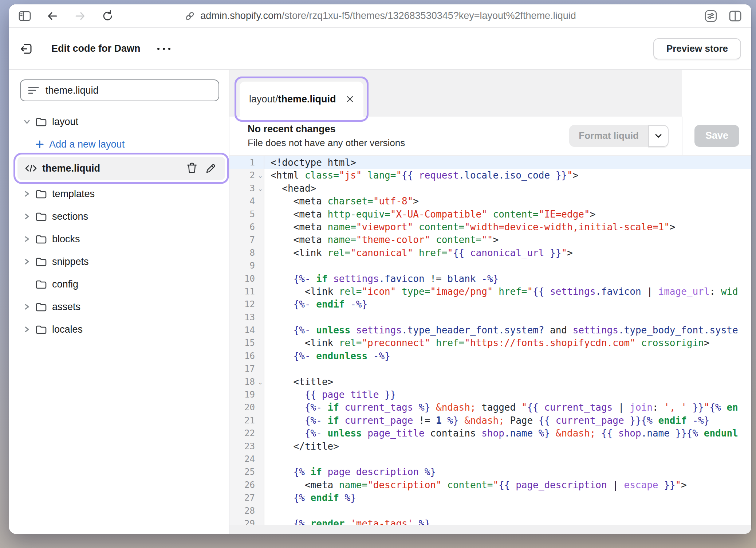  I want to click on code-line: 4 <meta charset="utf-8">, so click(490, 201).